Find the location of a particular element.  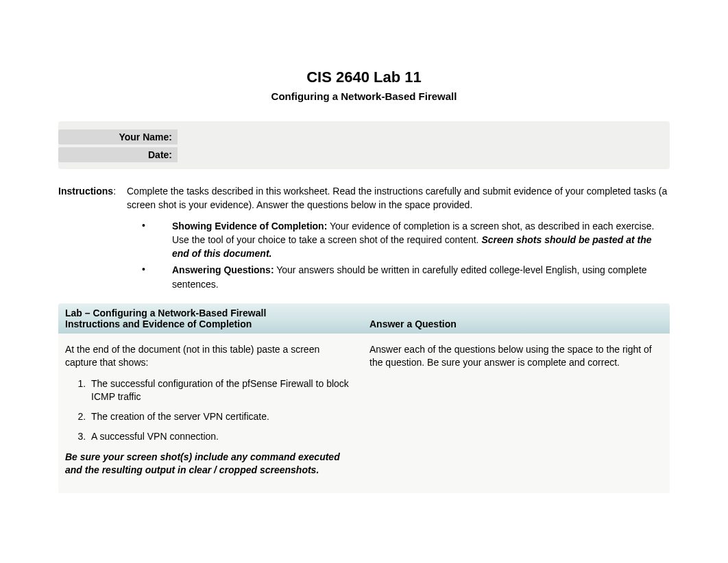

instructions-label: Instructions: is located at coordinates (93, 199).